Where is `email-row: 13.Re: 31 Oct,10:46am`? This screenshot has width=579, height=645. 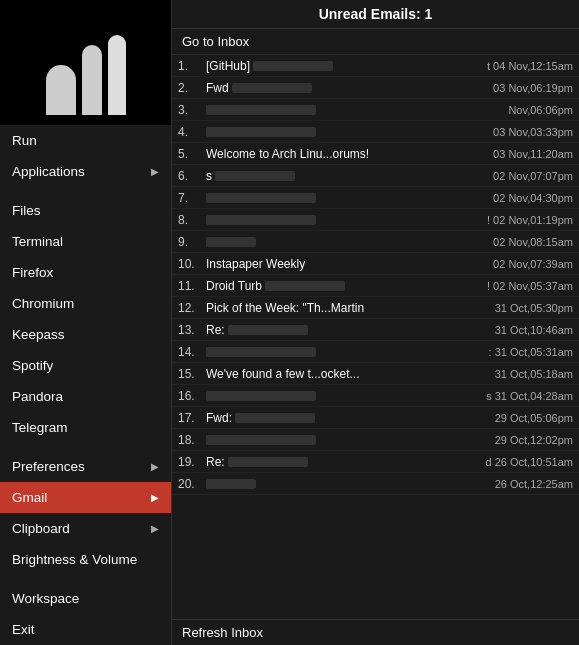 email-row: 13.Re: 31 Oct,10:46am is located at coordinates (376, 330).